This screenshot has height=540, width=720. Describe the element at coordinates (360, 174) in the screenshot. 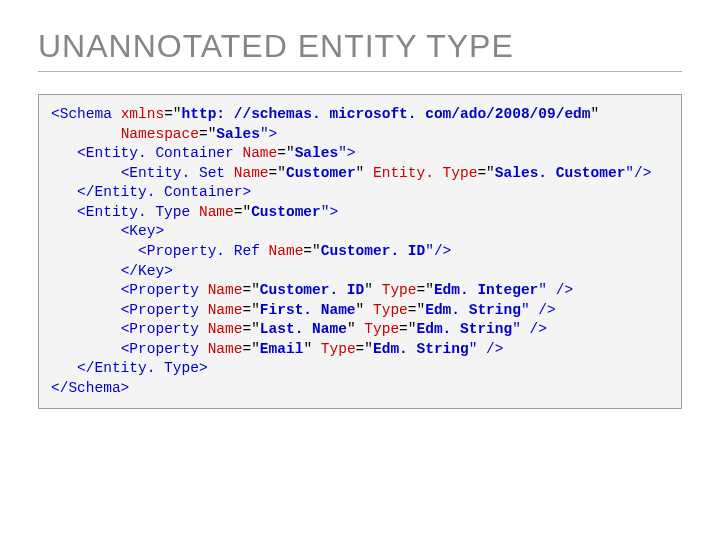

I see `code-line: <Entity. Set Name="Customer" Entity. Typ…` at that location.